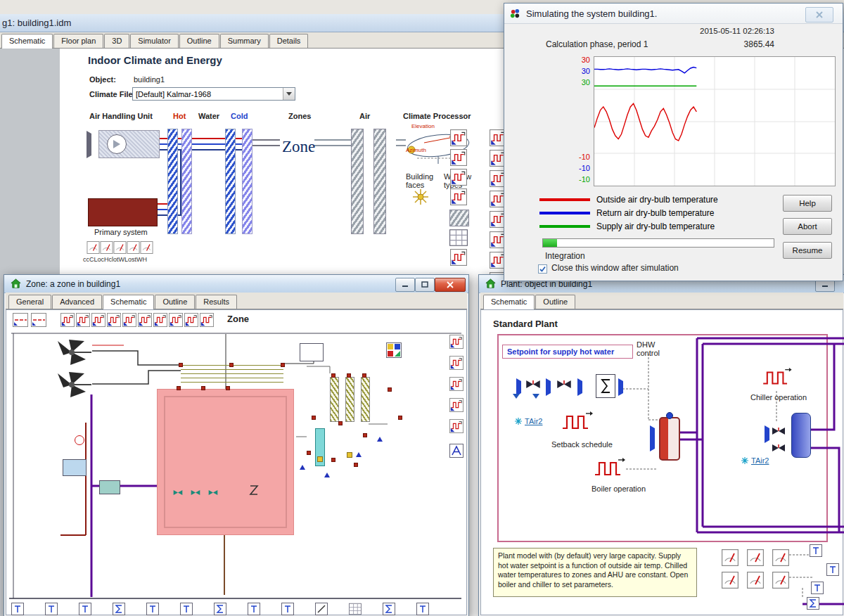  I want to click on zone-tab-schematic: Schematic, so click(128, 302).